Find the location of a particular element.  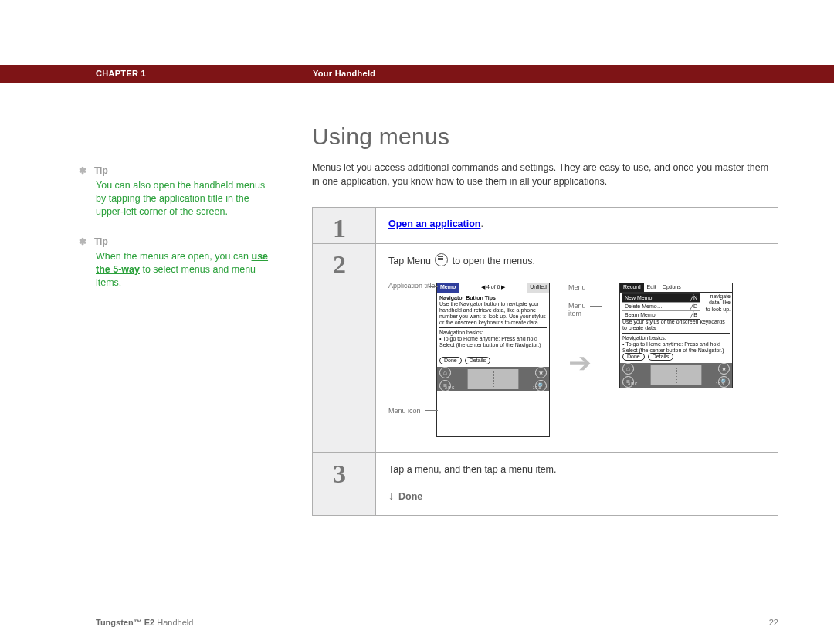

footer: Tungsten™ E2 Handheld 22 is located at coordinates (437, 622).